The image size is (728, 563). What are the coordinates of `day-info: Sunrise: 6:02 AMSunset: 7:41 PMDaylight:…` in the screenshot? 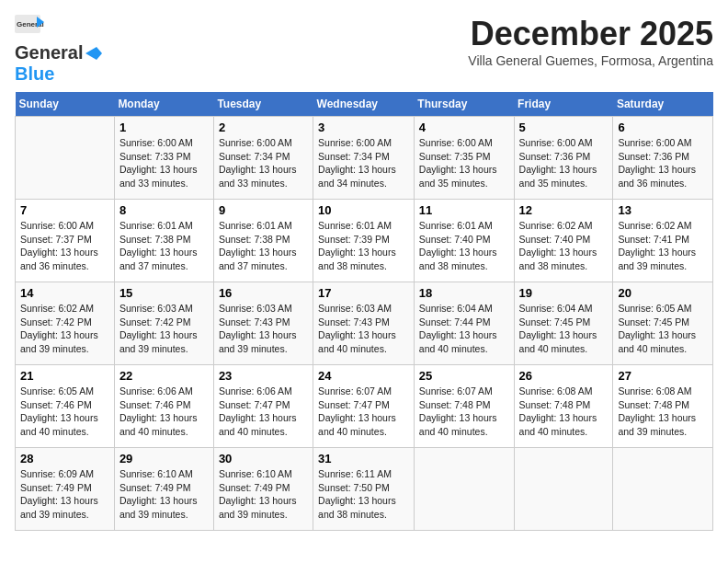 It's located at (663, 247).